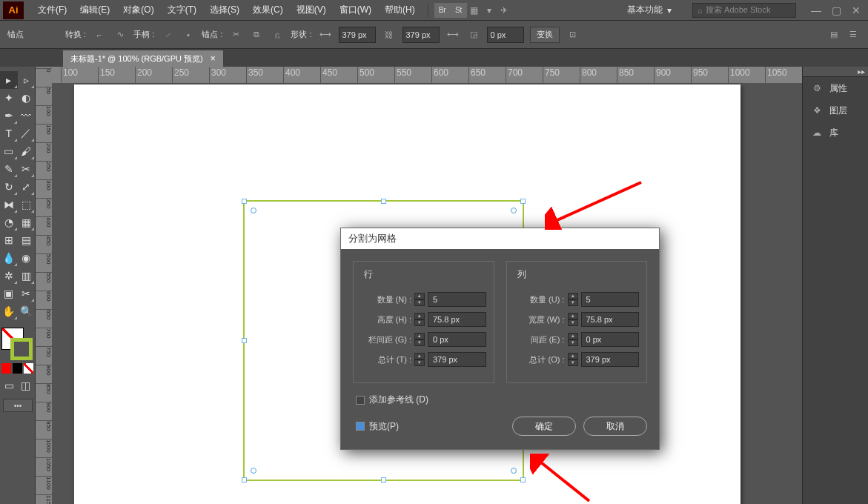  What do you see at coordinates (611, 359) in the screenshot?
I see `col-total-input: 379 px` at bounding box center [611, 359].